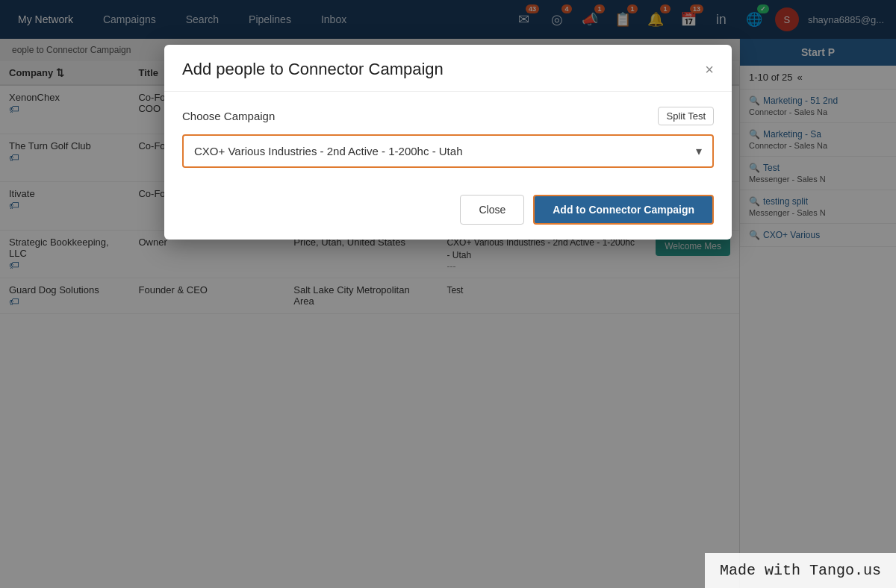 The height and width of the screenshot is (588, 896). Describe the element at coordinates (704, 151) in the screenshot. I see `chevron-down-icon: ▾` at that location.